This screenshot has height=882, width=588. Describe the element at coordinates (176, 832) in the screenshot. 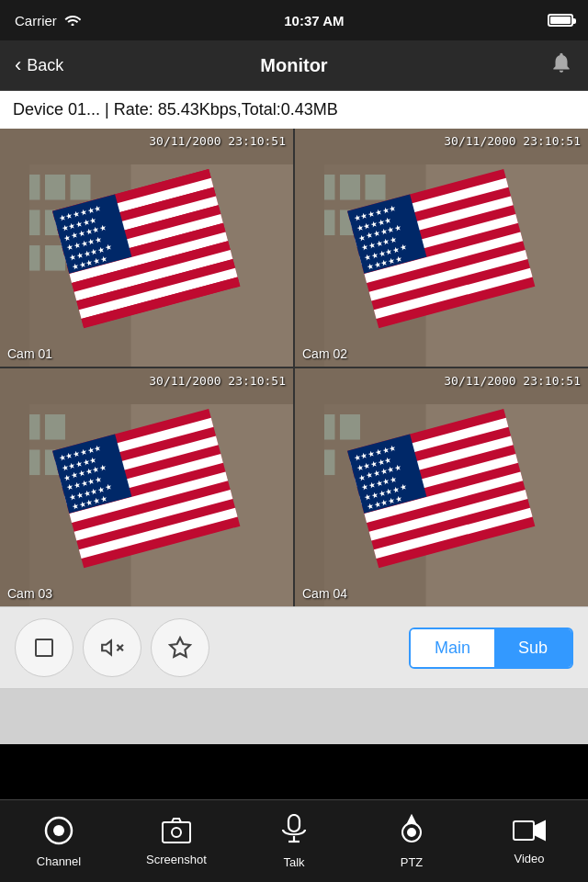

I see `screenshot-icon` at that location.